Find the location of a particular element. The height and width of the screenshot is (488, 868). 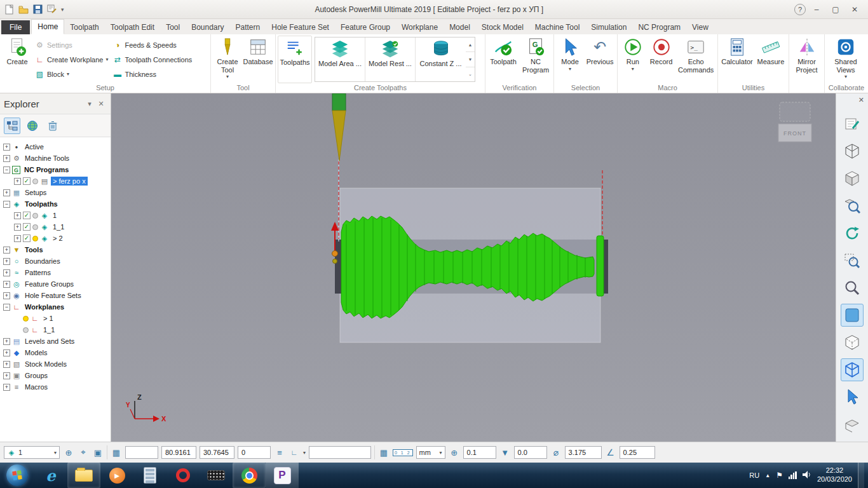

save-project-icon is located at coordinates (38, 9).